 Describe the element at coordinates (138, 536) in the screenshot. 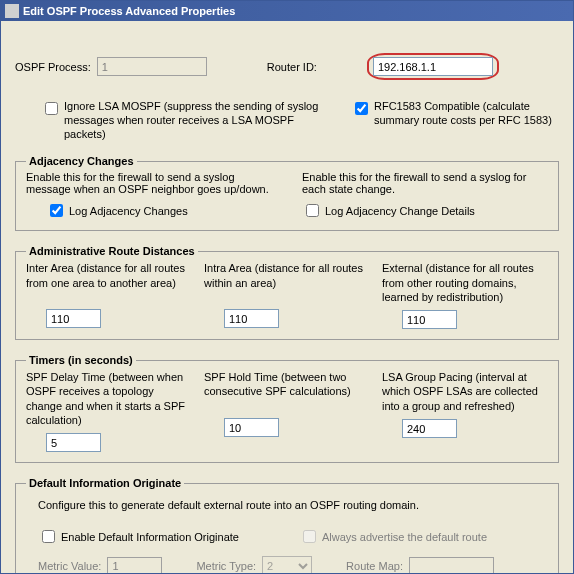

I see `enable-default-wrap: Enable Default Information Originate` at that location.